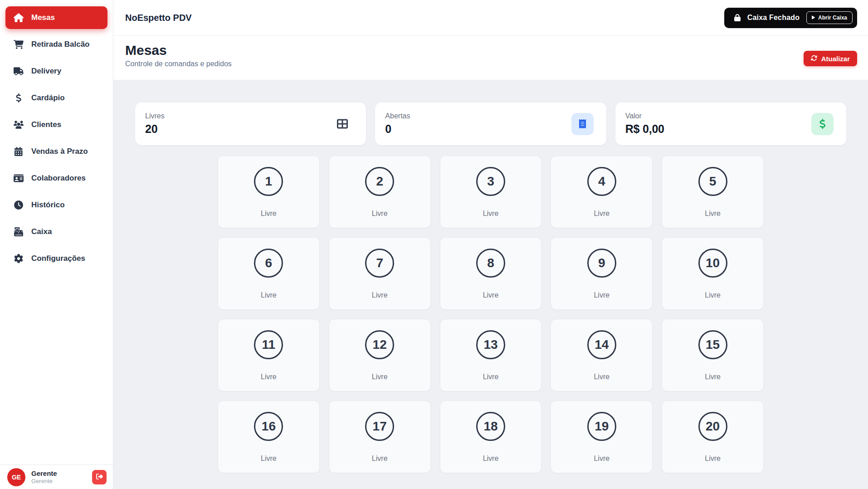  What do you see at coordinates (155, 116) in the screenshot?
I see `stat-label: Livres` at bounding box center [155, 116].